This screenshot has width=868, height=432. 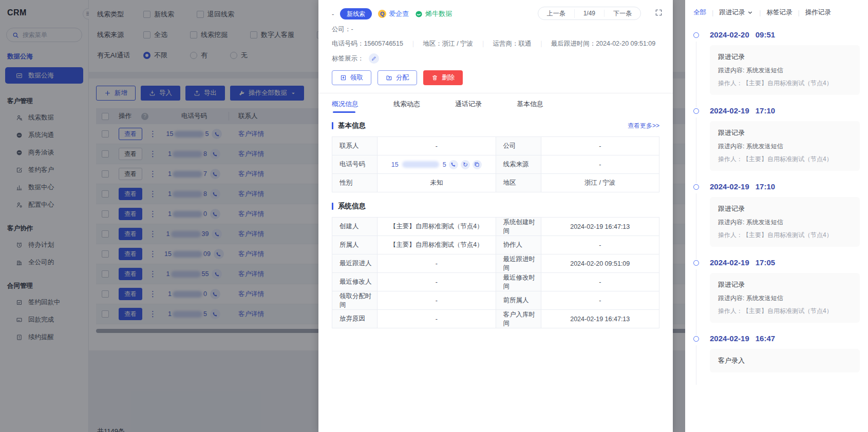 What do you see at coordinates (496, 264) in the screenshot?
I see `info-row: 最近跟进人-最近跟进时间2024-02-20 09:51:09` at bounding box center [496, 264].